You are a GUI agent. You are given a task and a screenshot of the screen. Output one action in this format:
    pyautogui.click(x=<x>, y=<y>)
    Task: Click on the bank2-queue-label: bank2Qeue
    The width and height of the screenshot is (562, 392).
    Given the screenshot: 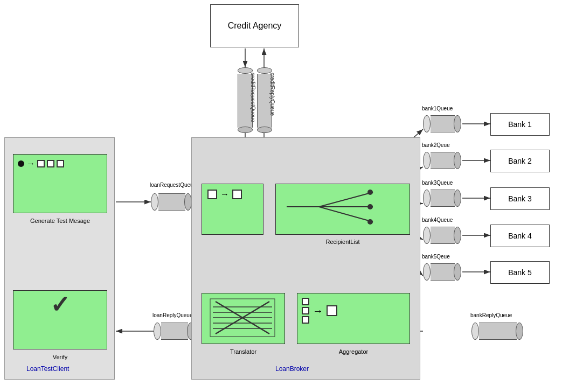 What is the action you would take?
    pyautogui.click(x=436, y=145)
    